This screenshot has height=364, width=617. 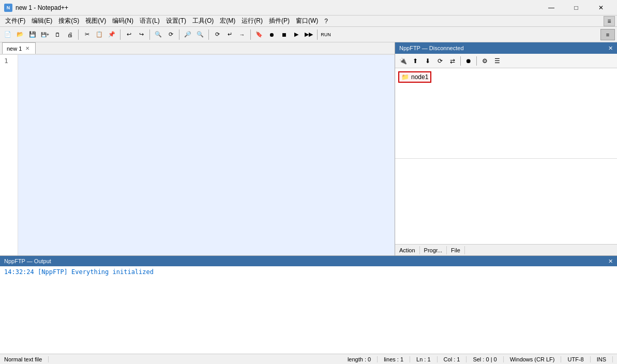 I want to click on maximize-button: □, so click(x=576, y=8).